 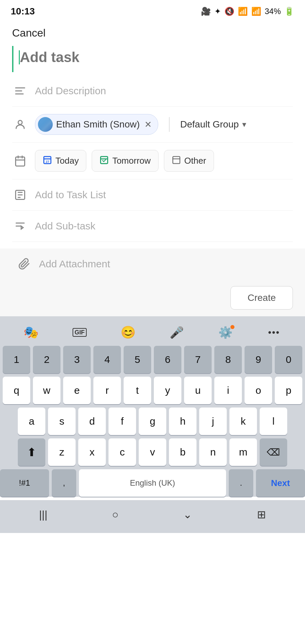 What do you see at coordinates (289, 360) in the screenshot?
I see `key-0: 0` at bounding box center [289, 360].